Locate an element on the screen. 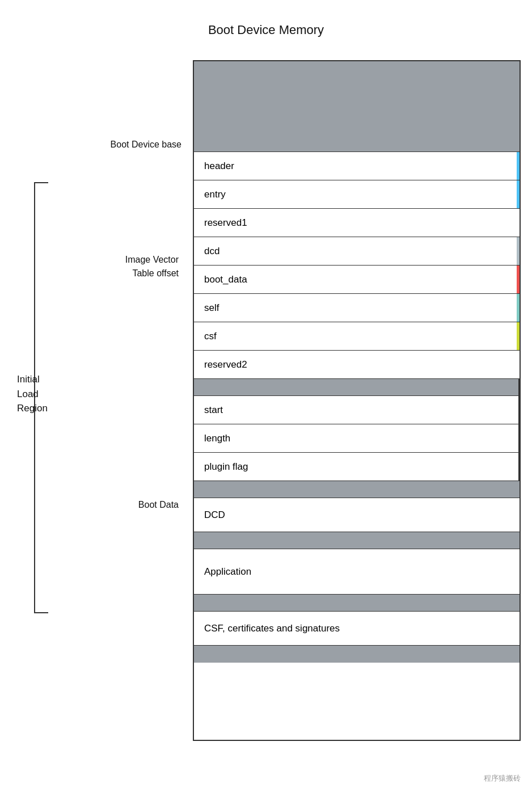  start-block: start is located at coordinates (357, 410).